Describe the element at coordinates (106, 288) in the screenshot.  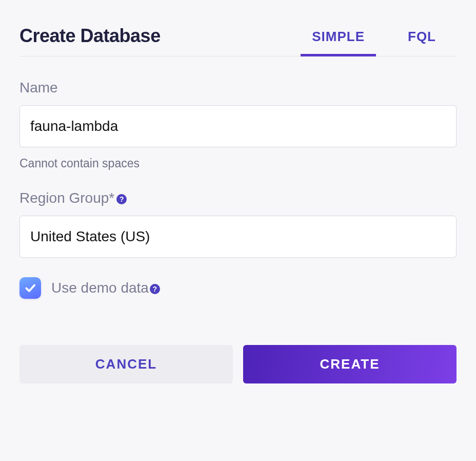
I see `demo-data-label: Use demo data ?` at that location.